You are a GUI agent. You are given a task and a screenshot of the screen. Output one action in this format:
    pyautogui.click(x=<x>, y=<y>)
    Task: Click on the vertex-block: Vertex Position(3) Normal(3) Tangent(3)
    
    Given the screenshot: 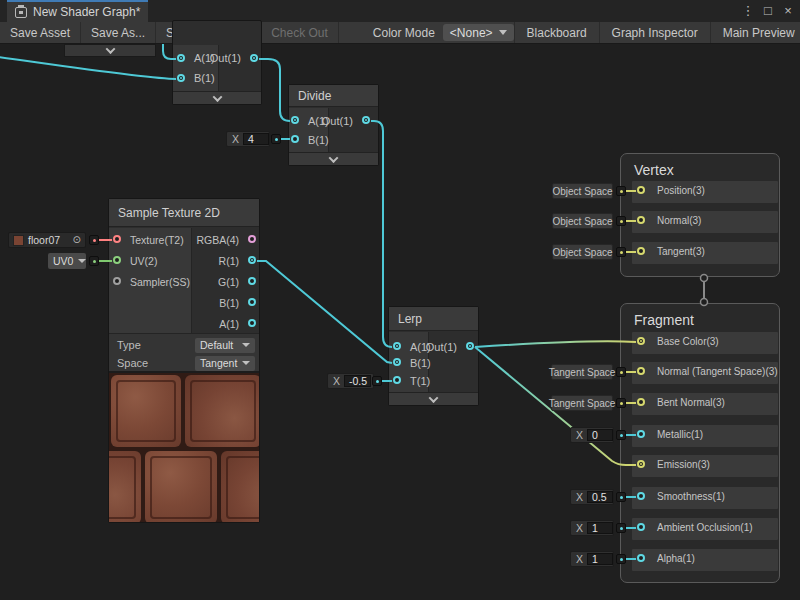 What is the action you would take?
    pyautogui.click(x=700, y=215)
    